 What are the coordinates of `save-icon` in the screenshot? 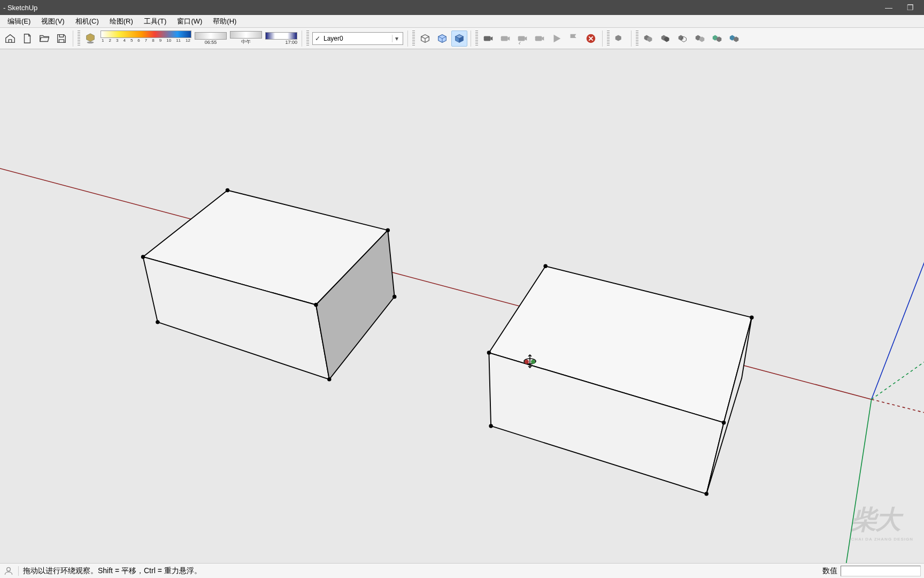 It's located at (61, 39).